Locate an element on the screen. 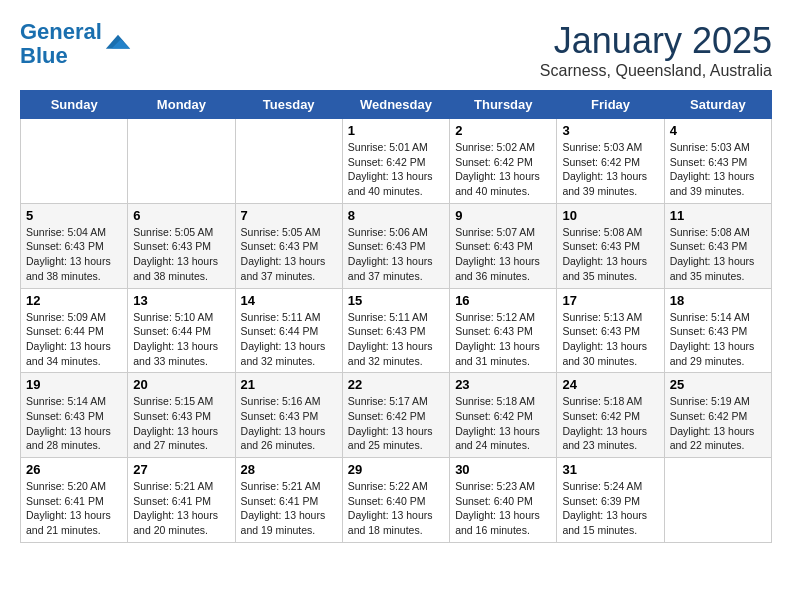 The width and height of the screenshot is (792, 612). day-number: 27 is located at coordinates (181, 470).